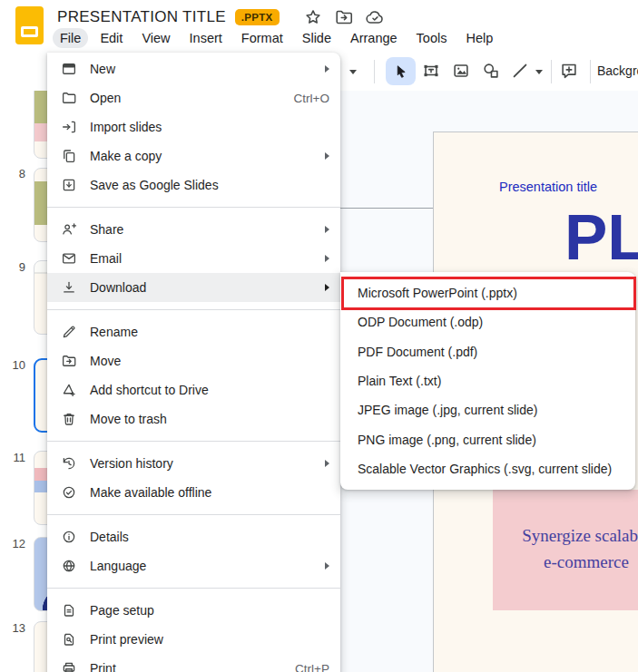 Image resolution: width=638 pixels, height=672 pixels. I want to click on zoom-dropdown-caret-icon, so click(353, 73).